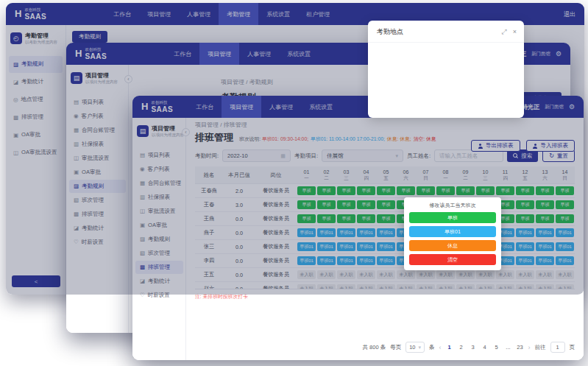 The image size is (588, 366). I want to click on total-count: 共 800 条, so click(374, 348).